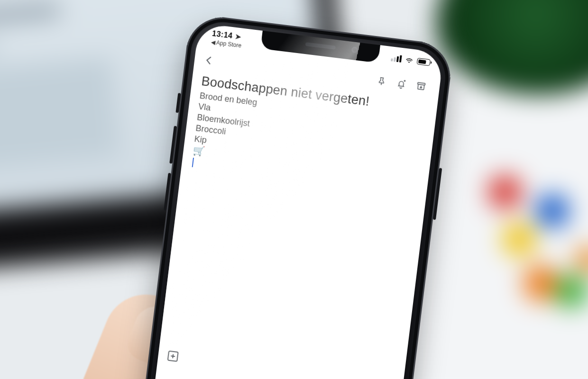 This screenshot has width=588, height=379. What do you see at coordinates (421, 86) in the screenshot?
I see `archive-icon` at bounding box center [421, 86].